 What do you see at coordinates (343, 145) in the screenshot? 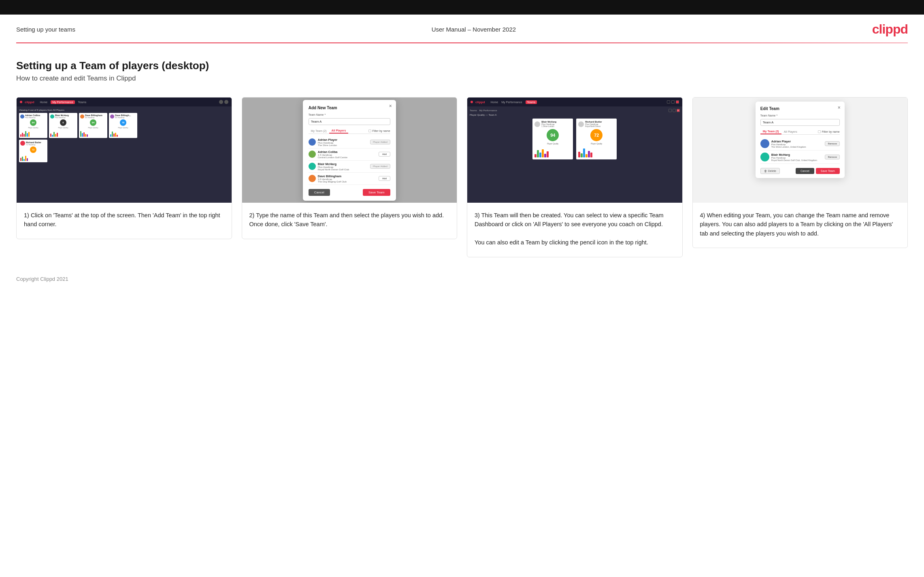
I see `player-hcp: The Shire London` at bounding box center [343, 145].